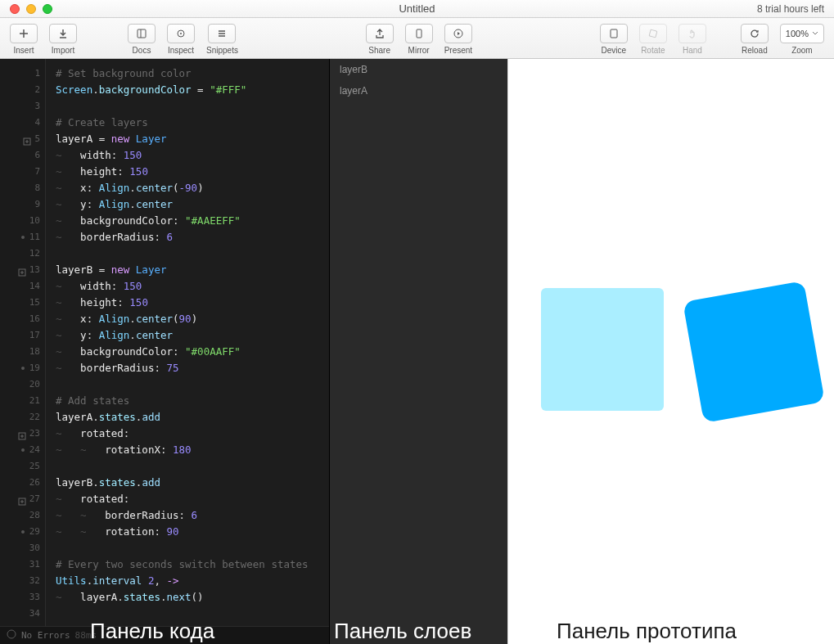 This screenshot has height=644, width=834. What do you see at coordinates (192, 532) in the screenshot?
I see `code-line: ~ ~ rotation: 90` at bounding box center [192, 532].